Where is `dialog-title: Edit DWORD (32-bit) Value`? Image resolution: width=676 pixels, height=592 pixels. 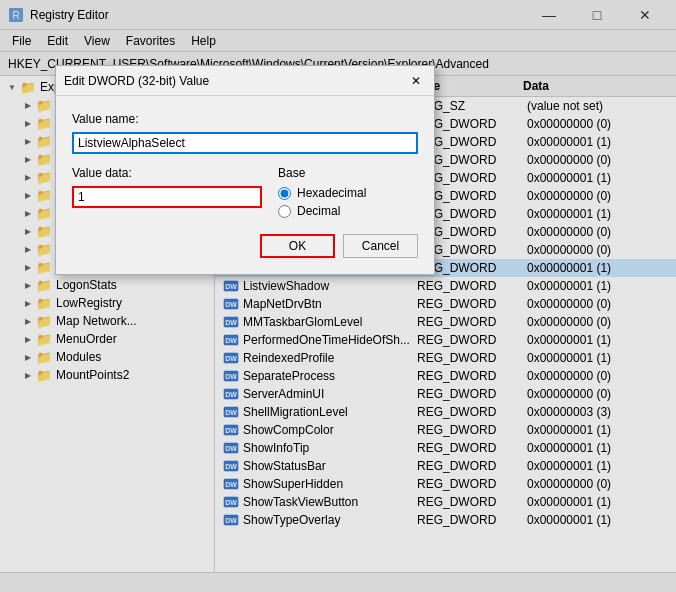 dialog-title: Edit DWORD (32-bit) Value is located at coordinates (136, 81).